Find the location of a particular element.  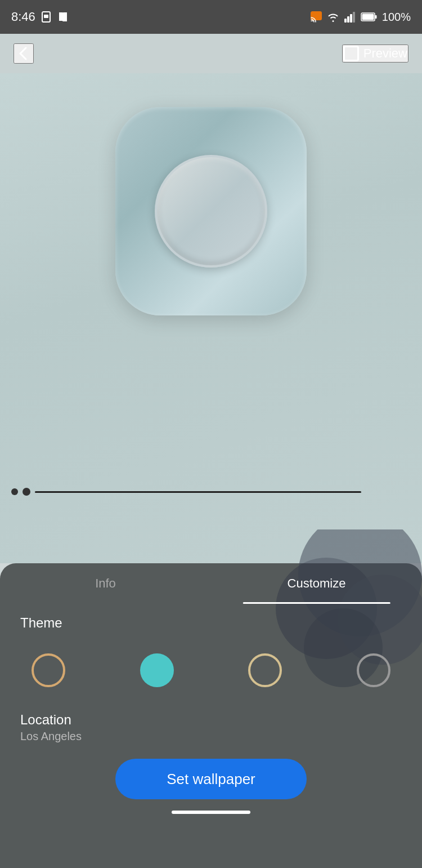

status-time: 8:46 is located at coordinates (24, 17).